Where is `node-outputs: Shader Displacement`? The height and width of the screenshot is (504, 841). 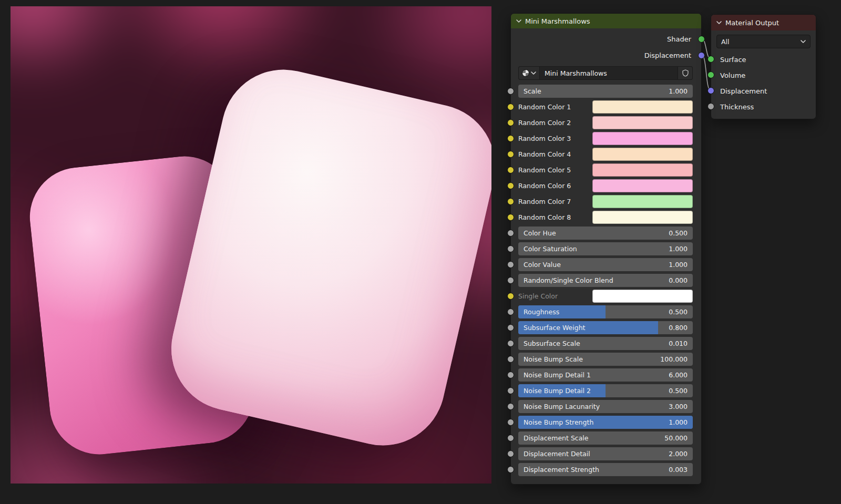 node-outputs: Shader Displacement is located at coordinates (606, 46).